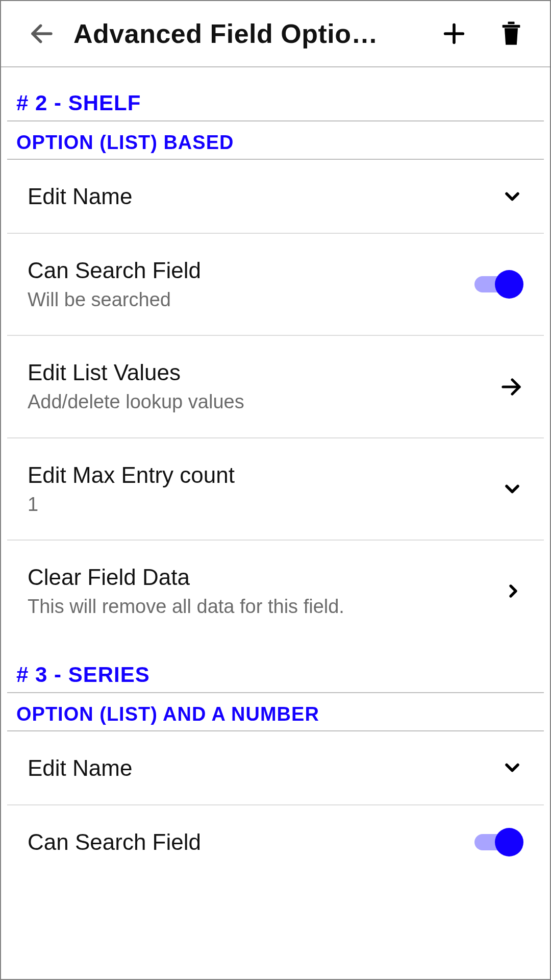 The width and height of the screenshot is (551, 980). I want to click on page-title: Advanced Field Optio…, so click(249, 34).